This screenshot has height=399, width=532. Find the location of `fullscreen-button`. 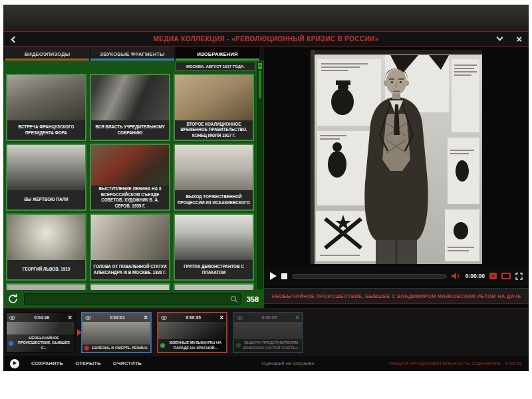

fullscreen-button is located at coordinates (519, 277).